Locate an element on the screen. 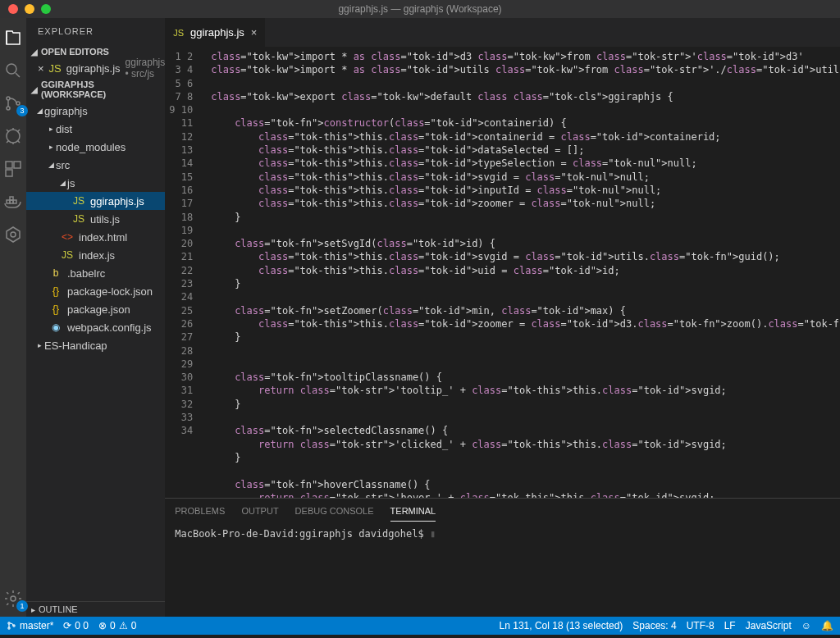  tab-terminal: TERMINAL is located at coordinates (413, 512).